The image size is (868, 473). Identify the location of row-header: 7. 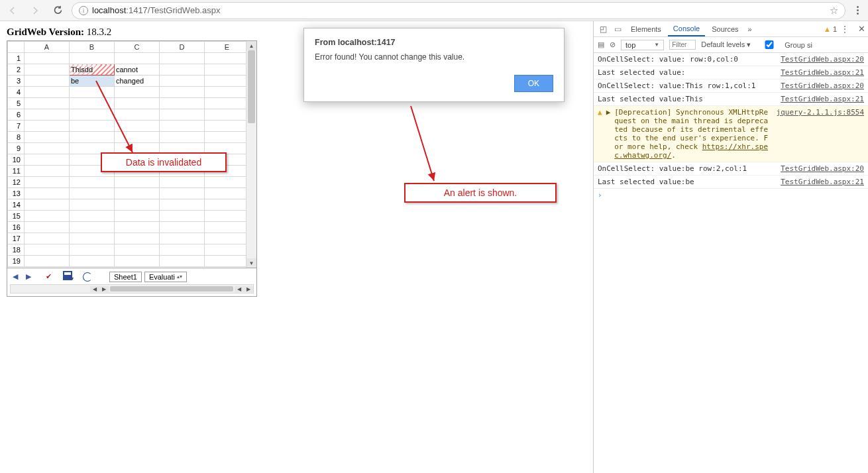
(16, 126).